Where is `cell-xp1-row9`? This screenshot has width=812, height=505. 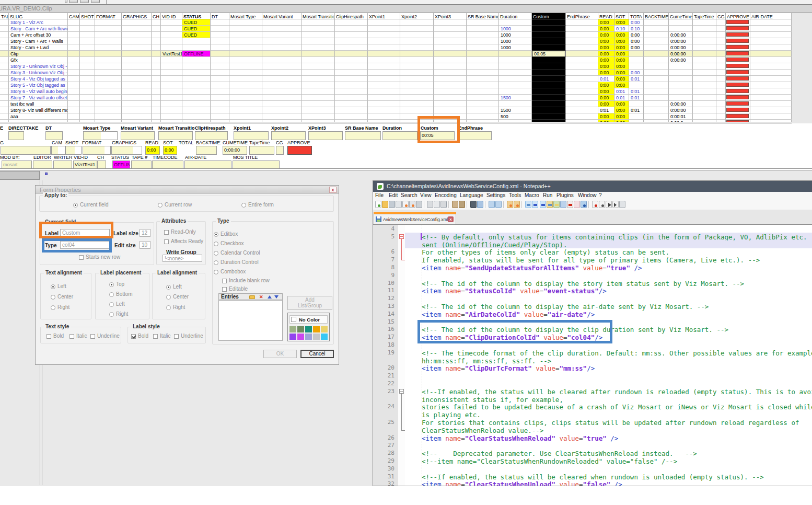 cell-xp1-row9 is located at coordinates (384, 73).